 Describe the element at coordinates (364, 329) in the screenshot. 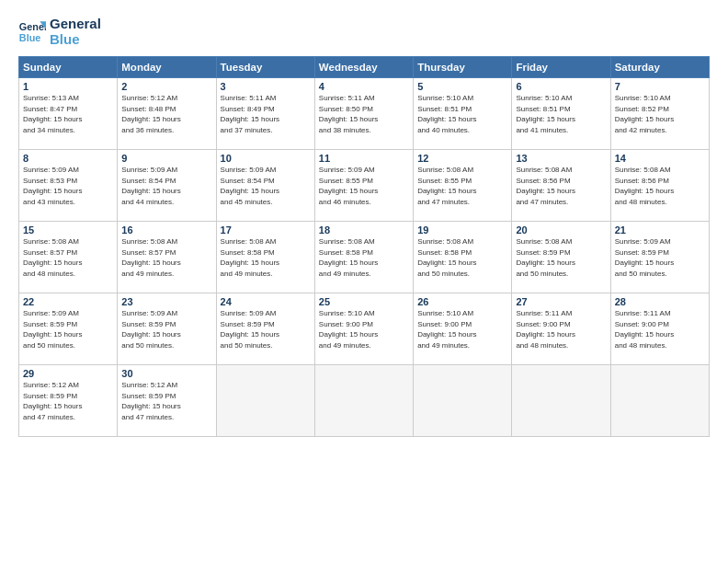

I see `calendar-cell: 25Sunrise: 5:10 AMSunset: 9:00 PMDayligh…` at that location.